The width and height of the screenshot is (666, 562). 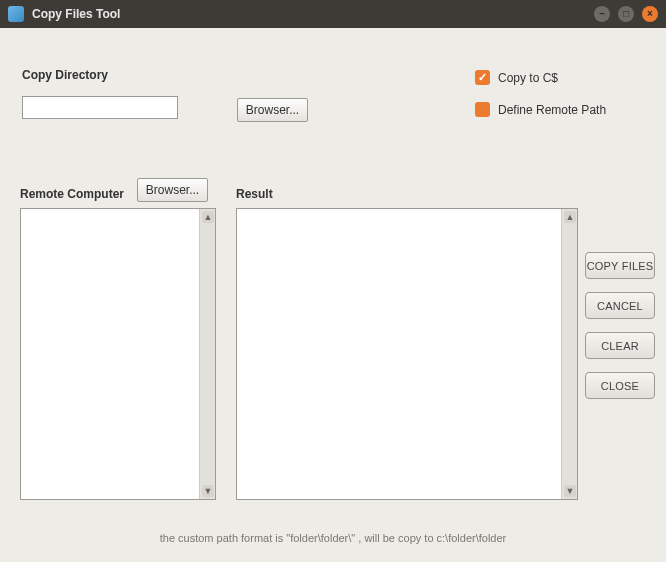 I want to click on result-label: Result, so click(x=254, y=194).